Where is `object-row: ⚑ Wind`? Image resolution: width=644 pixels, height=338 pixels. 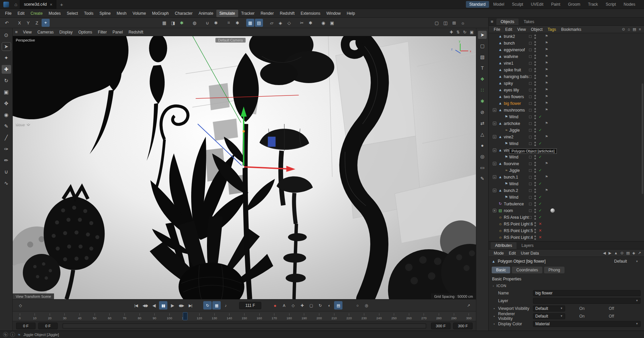
object-row: ⚑ Wind is located at coordinates (566, 117).